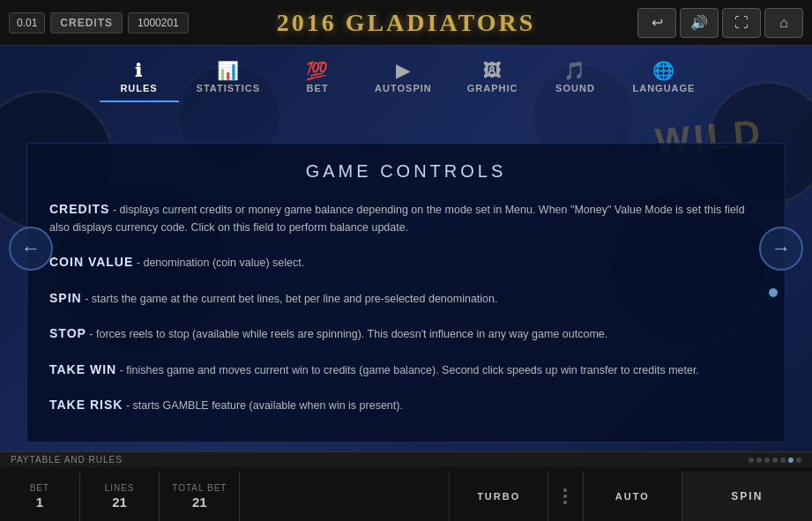 The width and height of the screenshot is (812, 521). What do you see at coordinates (664, 71) in the screenshot?
I see `language-icon: 🌐` at bounding box center [664, 71].